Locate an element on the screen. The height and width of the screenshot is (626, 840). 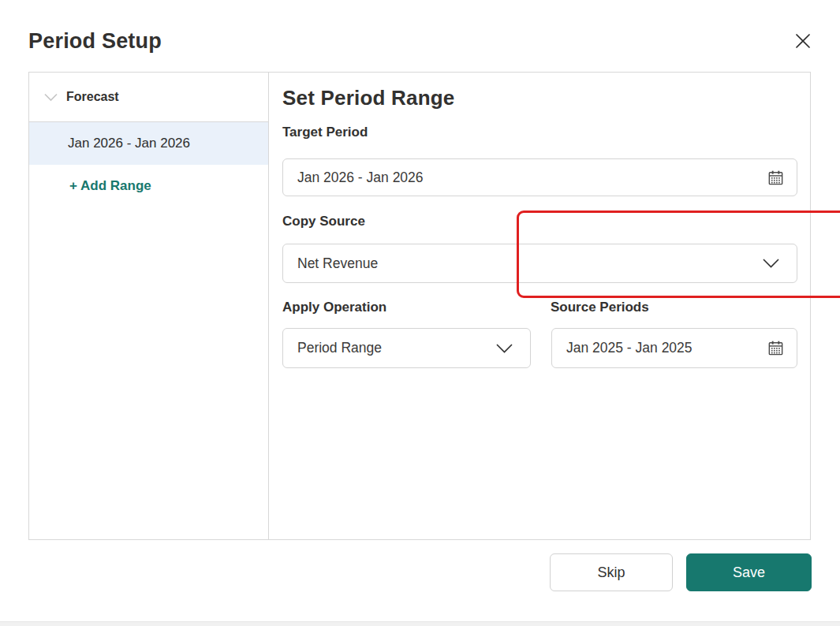
add-range-button: + Add Range is located at coordinates (148, 186).